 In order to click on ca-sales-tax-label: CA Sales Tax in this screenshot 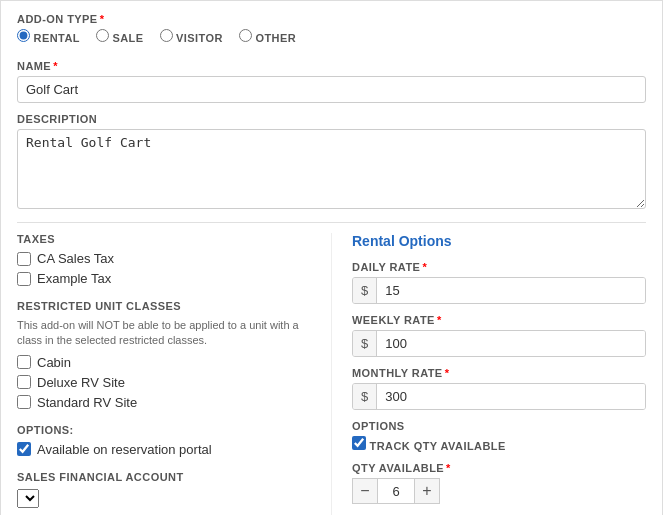, I will do `click(76, 258)`.